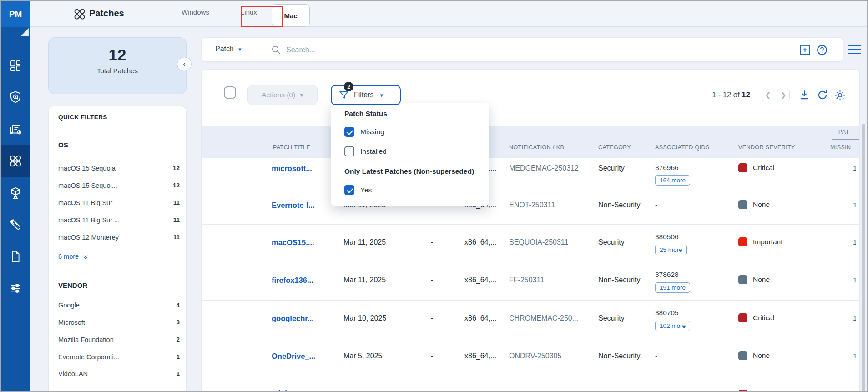 The height and width of the screenshot is (392, 868). I want to click on patches-icon, so click(15, 161).